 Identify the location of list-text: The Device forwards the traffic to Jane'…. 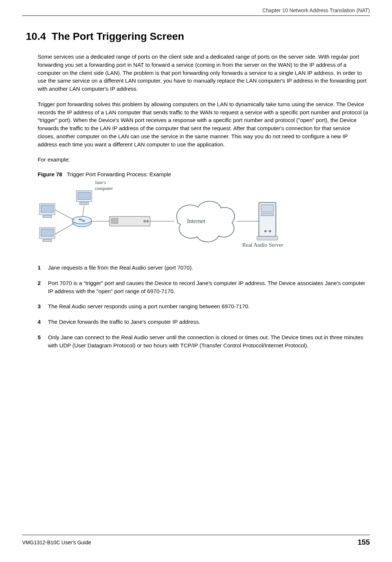
(208, 322).